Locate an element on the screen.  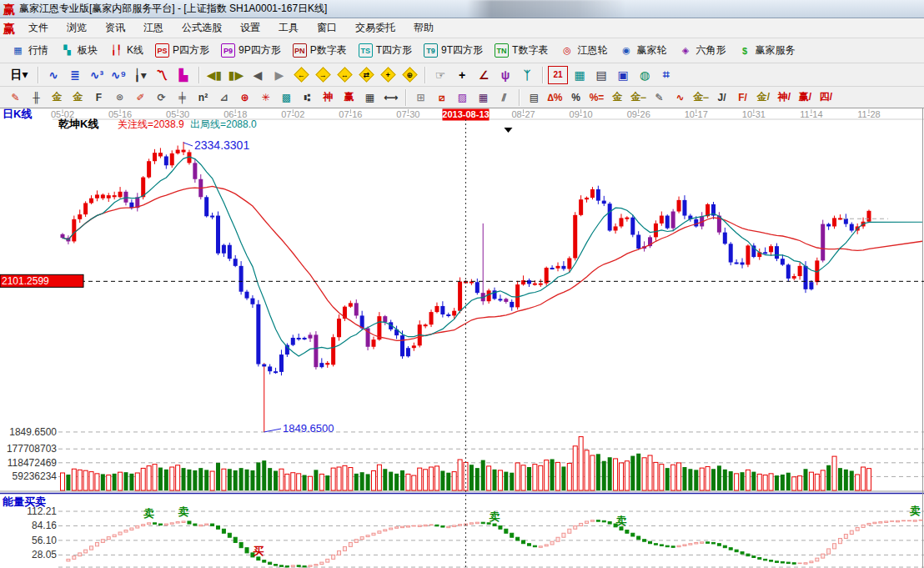
tool-net-tool: ᛉ is located at coordinates (527, 75).